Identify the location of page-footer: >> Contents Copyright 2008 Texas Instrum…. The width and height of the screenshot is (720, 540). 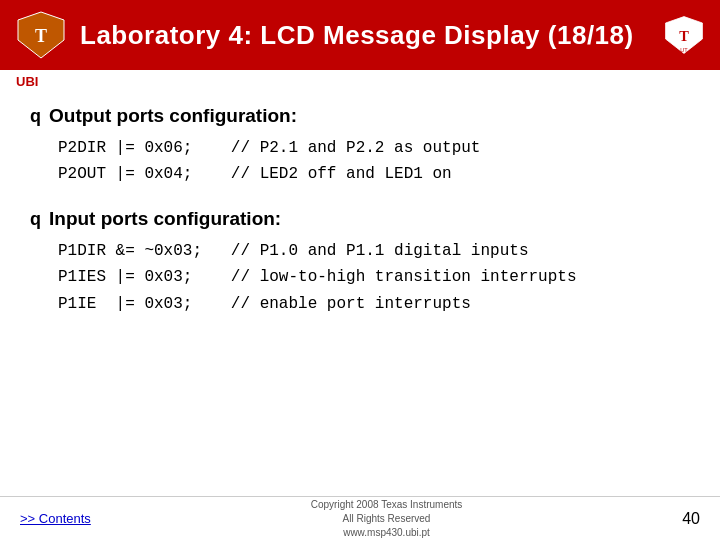
(360, 518).